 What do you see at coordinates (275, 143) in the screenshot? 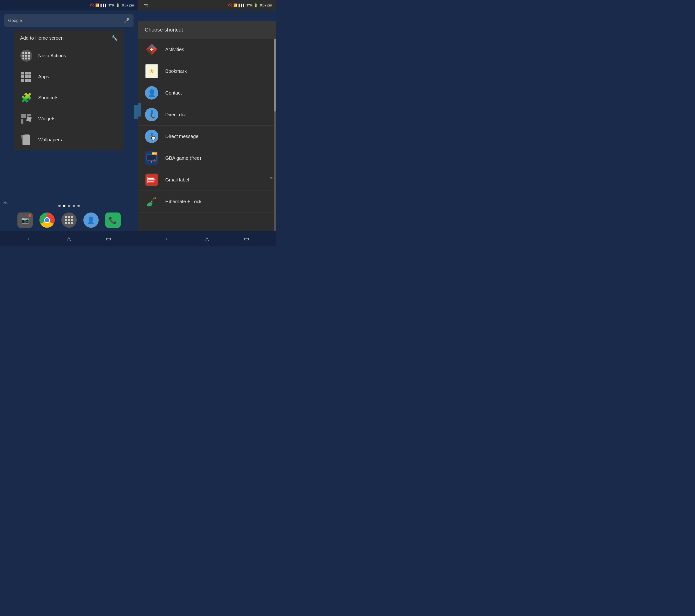
I see `scrollbar` at bounding box center [275, 143].